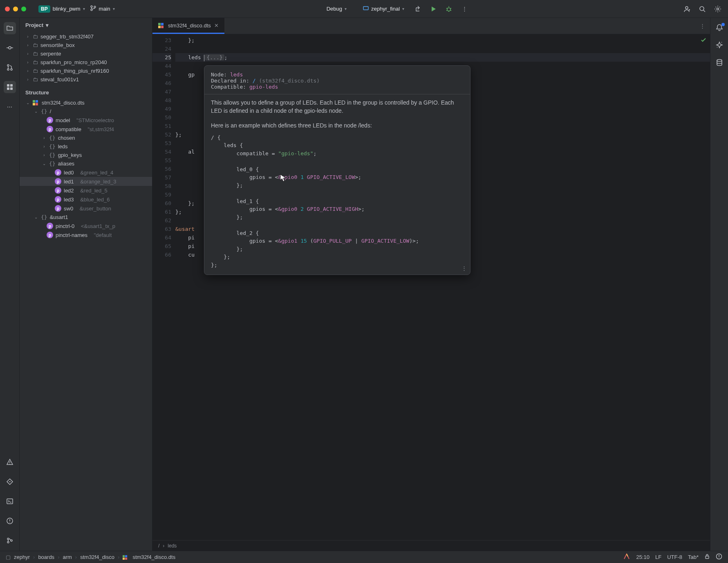 Image resolution: width=728 pixels, height=563 pixels. I want to click on caret-position: 25:10, so click(643, 557).